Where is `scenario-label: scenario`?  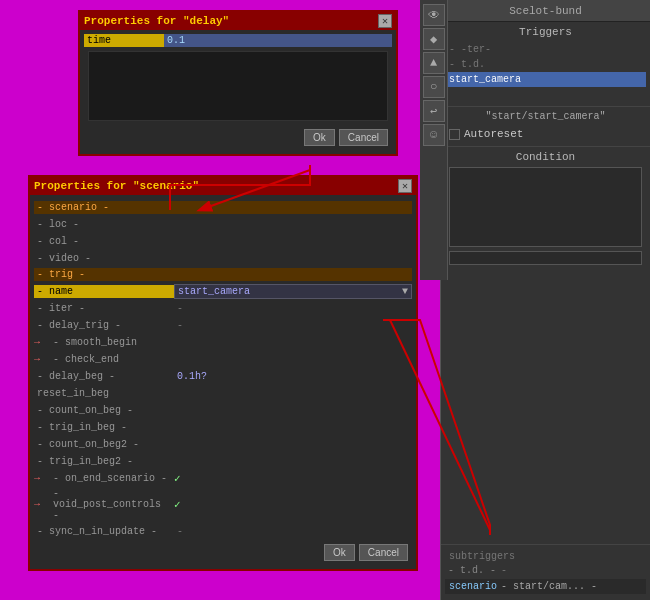 scenario-label: scenario is located at coordinates (473, 586).